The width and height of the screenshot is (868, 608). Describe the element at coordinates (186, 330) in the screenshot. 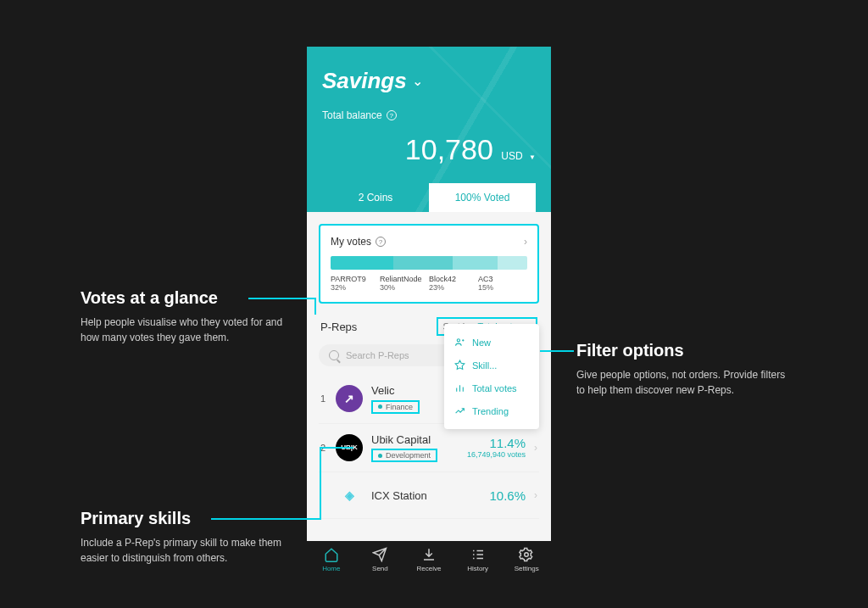

I see `annotation-body: Help people visualise who they voted for…` at that location.